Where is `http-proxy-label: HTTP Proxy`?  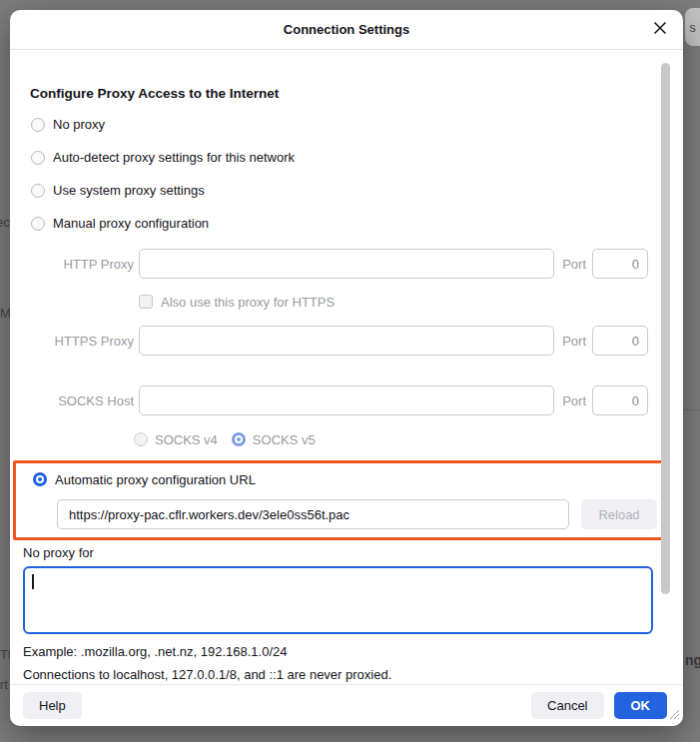 http-proxy-label: HTTP Proxy is located at coordinates (82, 264).